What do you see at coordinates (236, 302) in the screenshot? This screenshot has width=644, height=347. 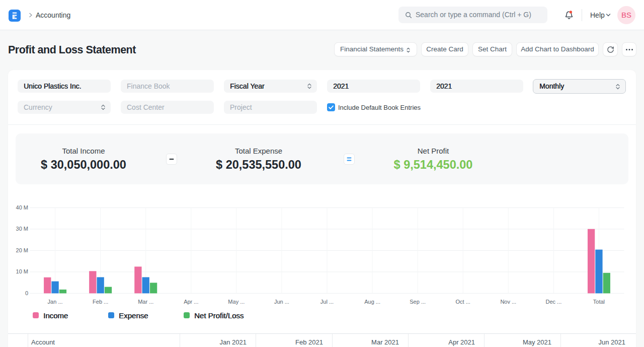 I see `svg-text: May ...` at bounding box center [236, 302].